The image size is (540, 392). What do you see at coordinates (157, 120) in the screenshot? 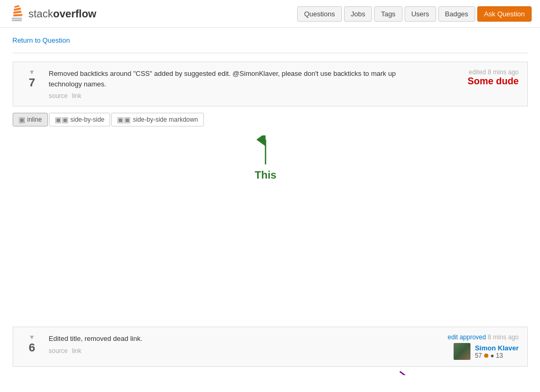
I see `tab-side-by-side-markdown: ▣▣ side-by-side markdown` at bounding box center [157, 120].